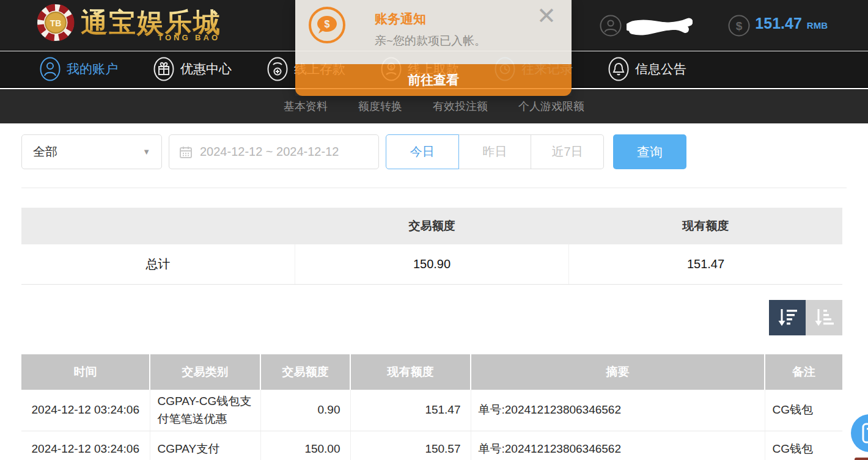 The height and width of the screenshot is (460, 868). What do you see at coordinates (495, 152) in the screenshot?
I see `yesterday-button: 昨日` at bounding box center [495, 152].